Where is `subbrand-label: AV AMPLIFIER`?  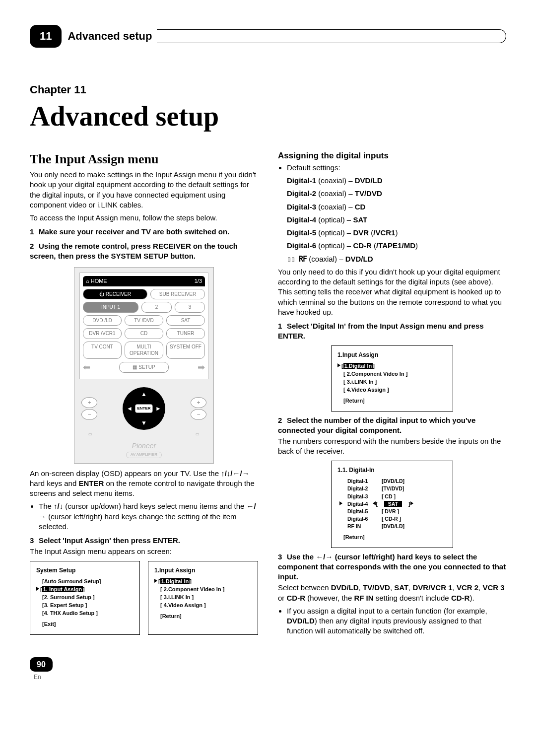
subbrand-label: AV AMPLIFIER is located at coordinates (144, 455).